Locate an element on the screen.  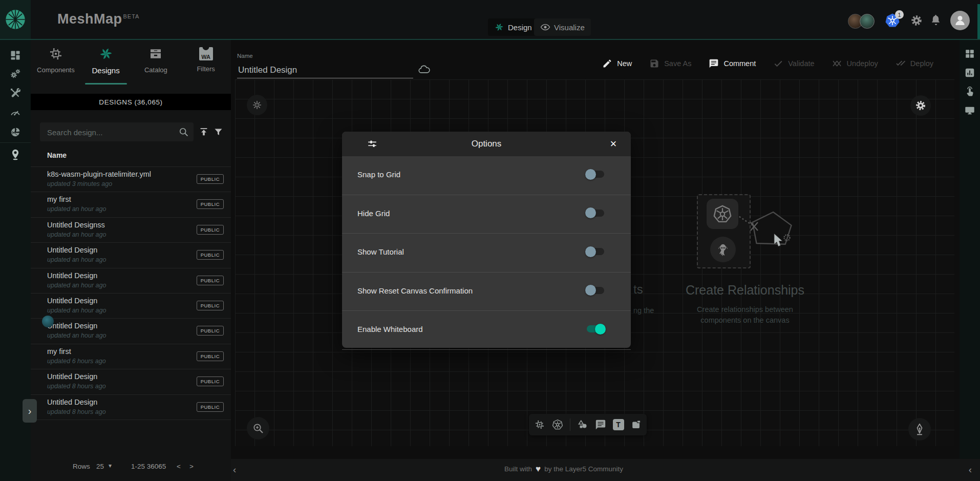
tab-filters-label: Filters is located at coordinates (206, 69).